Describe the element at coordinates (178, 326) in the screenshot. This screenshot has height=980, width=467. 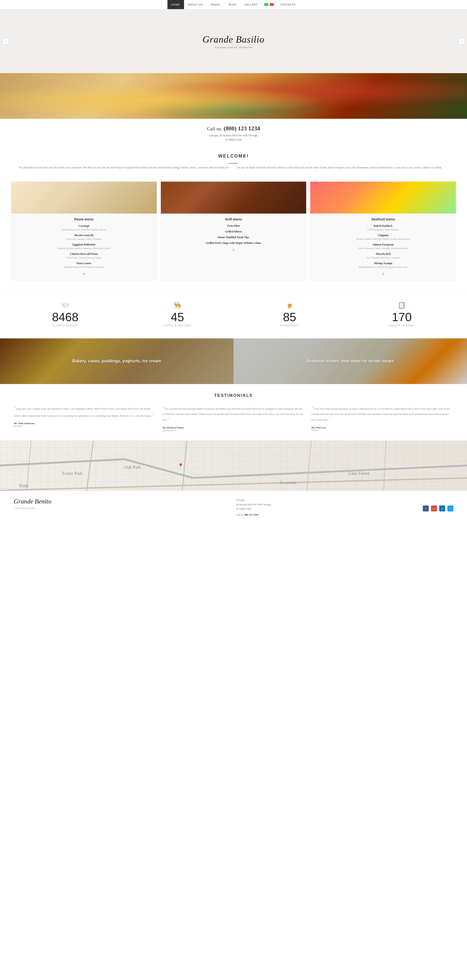
I see `cooks-label: COOKS & WAITERS` at that location.